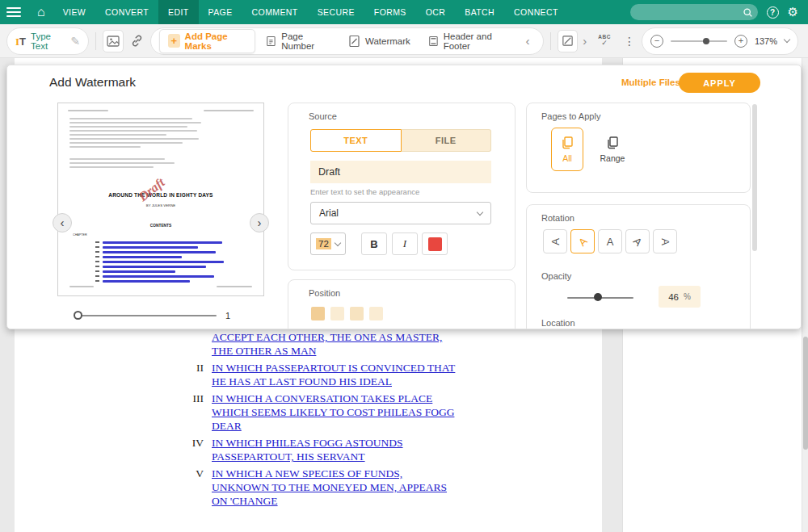 The height and width of the screenshot is (532, 808). I want to click on chapter-numeral: V, so click(109, 488).